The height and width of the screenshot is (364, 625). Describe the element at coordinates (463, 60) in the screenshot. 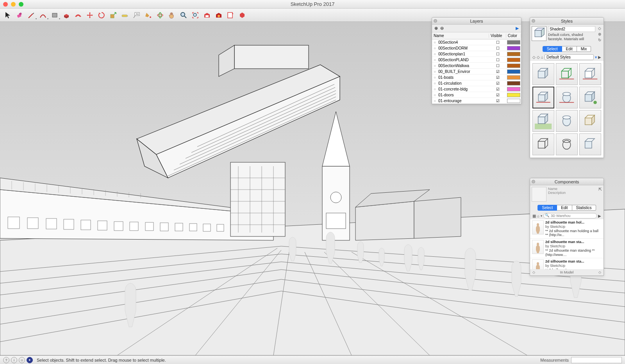

I see `layer-name: 00SectionPLAND` at that location.